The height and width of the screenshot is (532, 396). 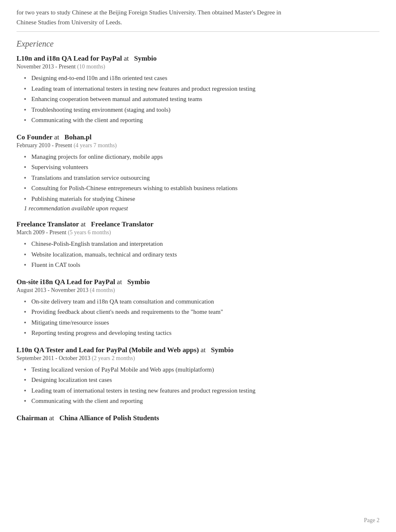 What do you see at coordinates (198, 59) in the screenshot?
I see `job-title: L10n and i18n QA Lead for PayPal at Symb…` at bounding box center [198, 59].